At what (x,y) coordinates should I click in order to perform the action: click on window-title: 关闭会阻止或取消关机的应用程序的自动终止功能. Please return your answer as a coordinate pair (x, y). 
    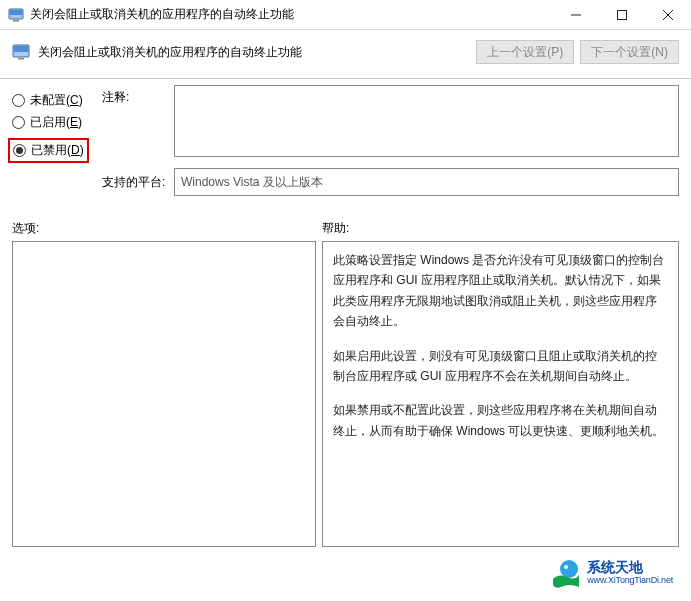
    Looking at the image, I should click on (292, 14).